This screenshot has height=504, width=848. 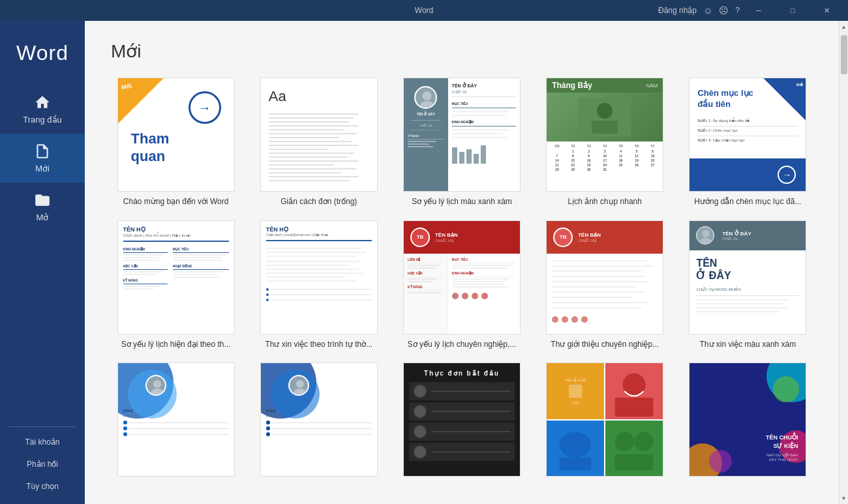 I want to click on event-series-name: TÊN CHUỖISỰ KIỆN, so click(x=748, y=442).